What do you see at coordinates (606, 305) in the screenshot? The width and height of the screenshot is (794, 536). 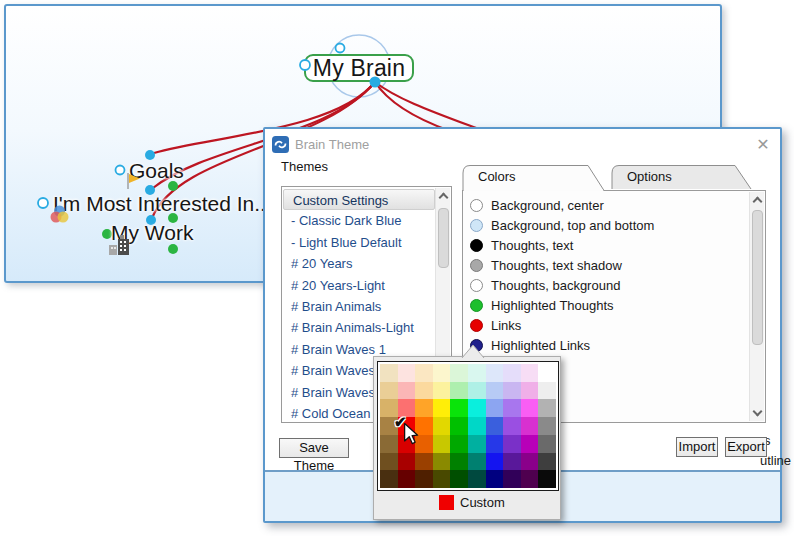 I see `color-setting-item: Highlighted Thoughts` at bounding box center [606, 305].